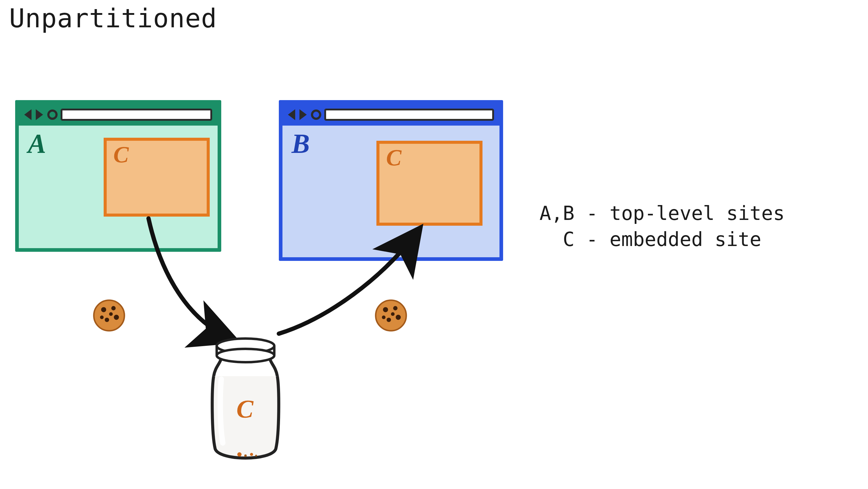  I want to click on jar-label: C, so click(245, 409).